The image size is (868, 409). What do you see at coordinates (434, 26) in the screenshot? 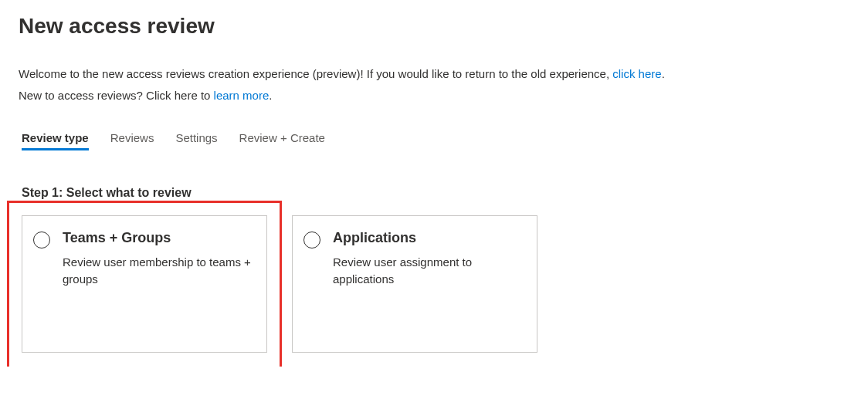
I see `page-title: New access review` at bounding box center [434, 26].